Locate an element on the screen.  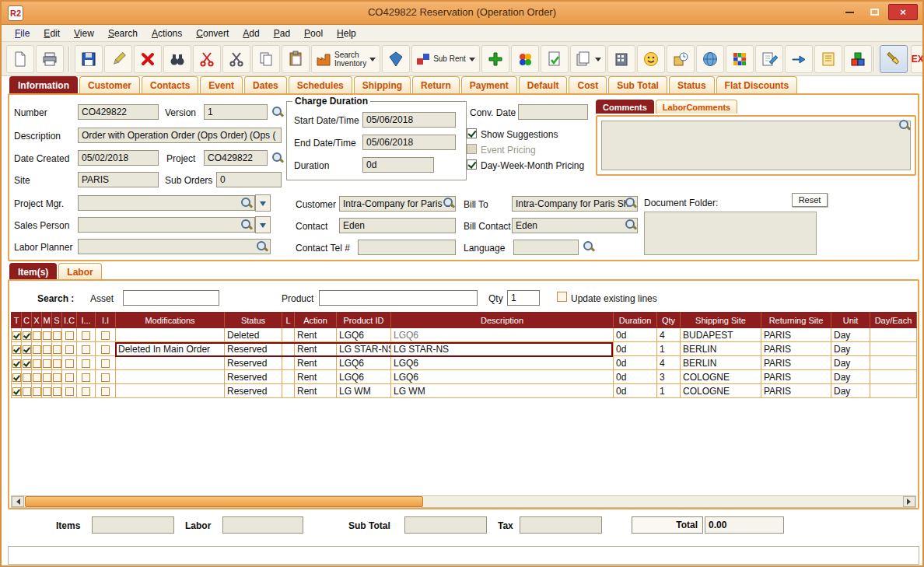
cut-button is located at coordinates (236, 59).